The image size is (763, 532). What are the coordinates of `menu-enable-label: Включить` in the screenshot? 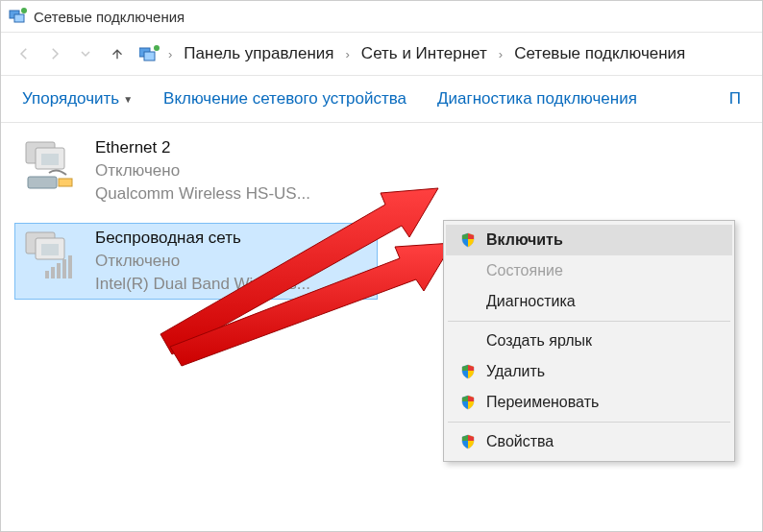 It's located at (525, 240).